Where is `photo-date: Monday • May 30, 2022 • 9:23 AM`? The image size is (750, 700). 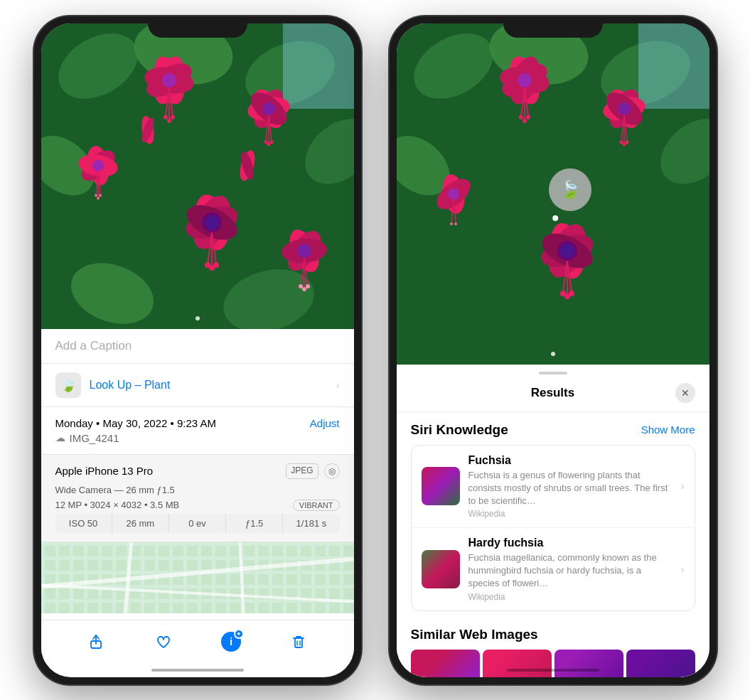 photo-date: Monday • May 30, 2022 • 9:23 AM is located at coordinates (136, 424).